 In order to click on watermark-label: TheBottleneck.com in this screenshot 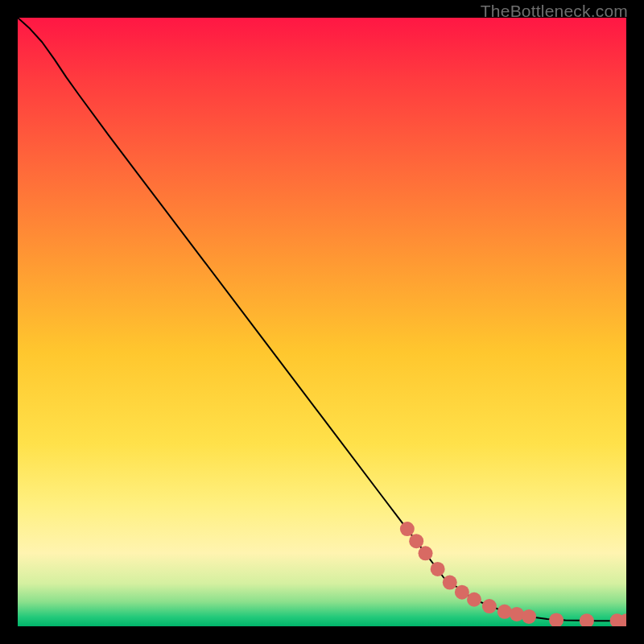, I will do `click(554, 11)`.